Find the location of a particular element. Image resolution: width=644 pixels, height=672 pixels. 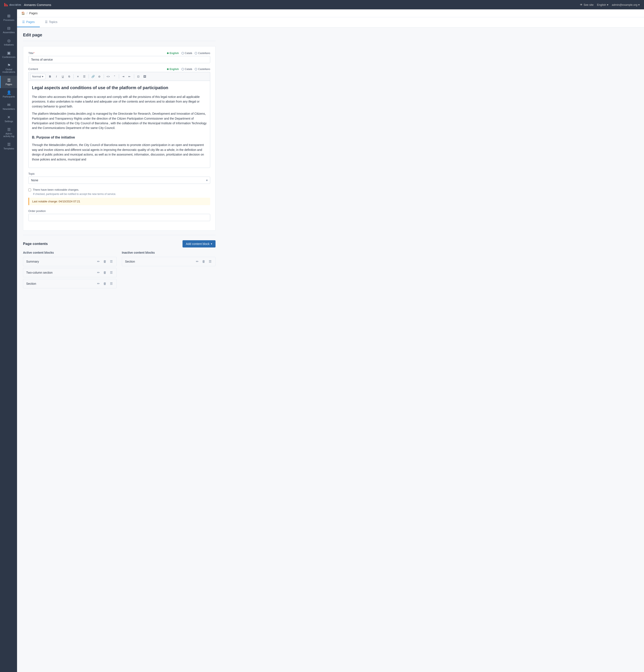

order-position-label: Order position is located at coordinates (119, 211).